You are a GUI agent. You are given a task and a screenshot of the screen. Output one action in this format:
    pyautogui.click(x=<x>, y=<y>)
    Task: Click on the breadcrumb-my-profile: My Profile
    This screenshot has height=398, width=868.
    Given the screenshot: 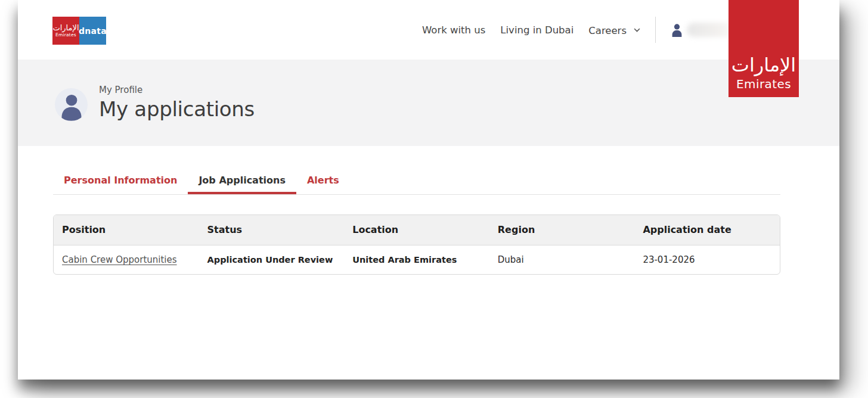 What is the action you would take?
    pyautogui.click(x=176, y=90)
    